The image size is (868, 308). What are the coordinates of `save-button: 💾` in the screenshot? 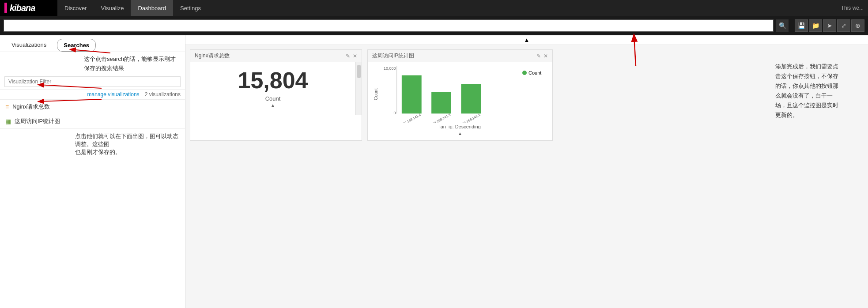 It's located at (801, 26).